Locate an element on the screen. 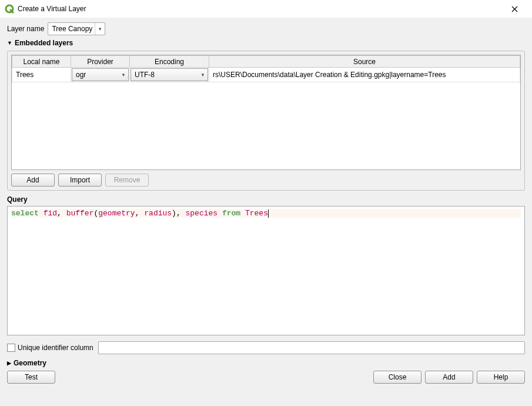 The width and height of the screenshot is (532, 406). triangle-down-icon: ▼ is located at coordinates (9, 43).